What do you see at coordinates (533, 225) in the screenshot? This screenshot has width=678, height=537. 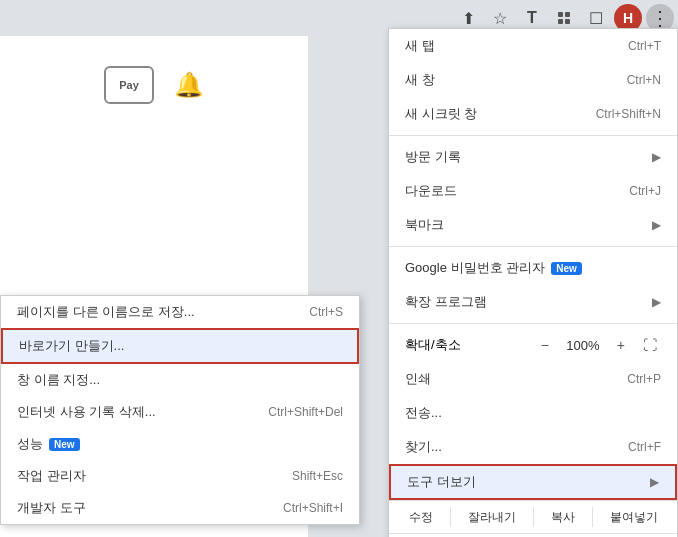 I see `bookmarks-item: 북마크 ▶` at bounding box center [533, 225].